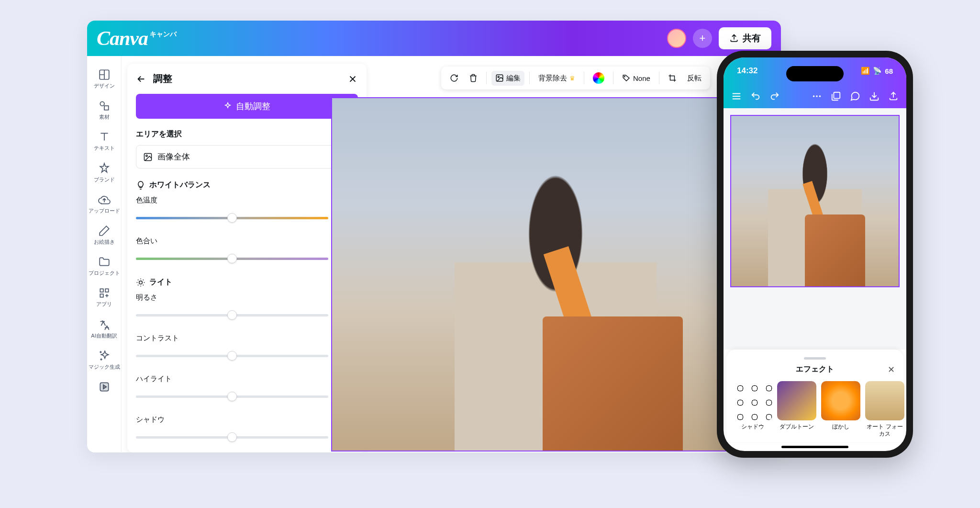 The width and height of the screenshot is (980, 508). What do you see at coordinates (247, 106) in the screenshot?
I see `auto-adjust-button: 自動調整` at bounding box center [247, 106].